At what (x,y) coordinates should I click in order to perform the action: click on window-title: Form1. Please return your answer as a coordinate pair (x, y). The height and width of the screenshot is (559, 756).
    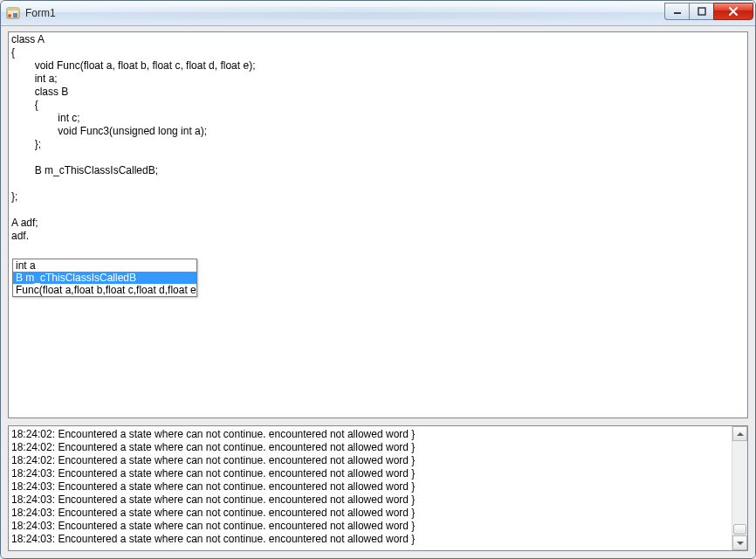
    Looking at the image, I should click on (40, 13).